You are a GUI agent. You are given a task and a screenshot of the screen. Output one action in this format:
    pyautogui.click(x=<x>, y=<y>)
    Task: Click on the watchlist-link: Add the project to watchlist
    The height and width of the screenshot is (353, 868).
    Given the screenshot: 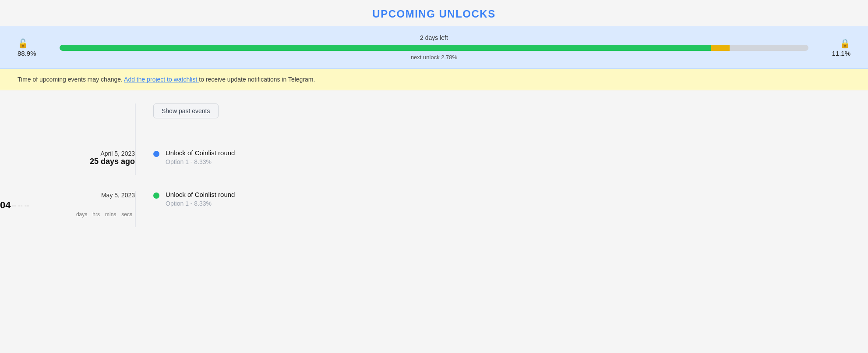 What is the action you would take?
    pyautogui.click(x=161, y=79)
    